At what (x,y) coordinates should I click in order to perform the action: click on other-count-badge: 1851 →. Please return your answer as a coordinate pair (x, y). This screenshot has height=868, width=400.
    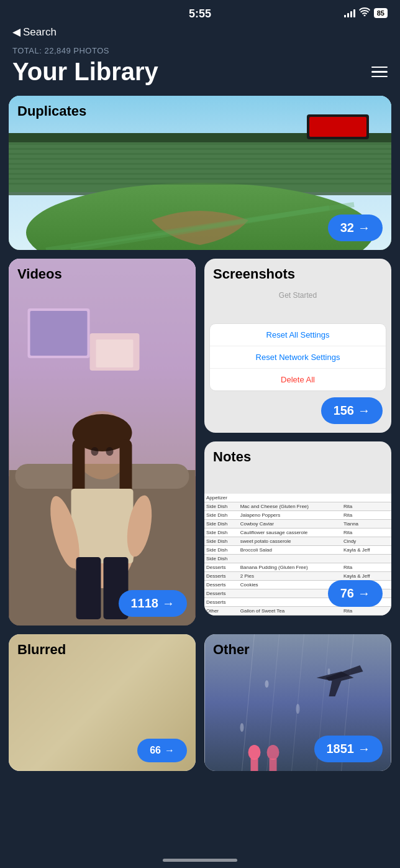
    Looking at the image, I should click on (349, 749).